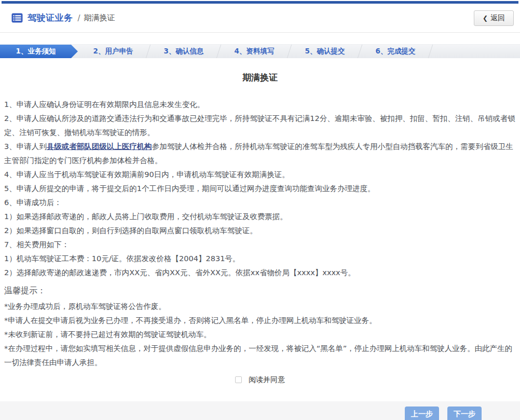 This screenshot has height=420, width=520. Describe the element at coordinates (498, 18) in the screenshot. I see `back-button-label: 返回` at that location.